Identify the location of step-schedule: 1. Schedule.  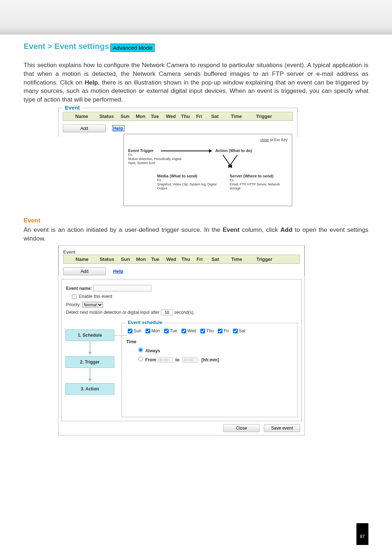
(90, 335).